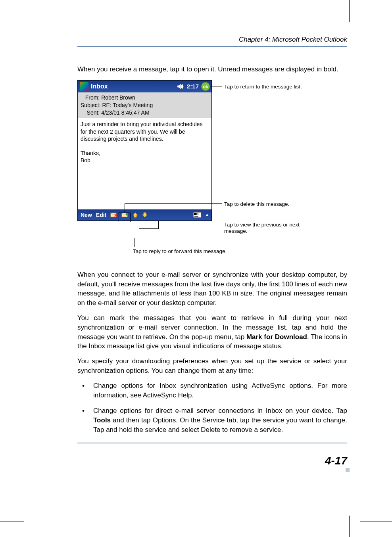 This screenshot has width=392, height=537. What do you see at coordinates (206, 86) in the screenshot?
I see `ok-button: ok` at bounding box center [206, 86].